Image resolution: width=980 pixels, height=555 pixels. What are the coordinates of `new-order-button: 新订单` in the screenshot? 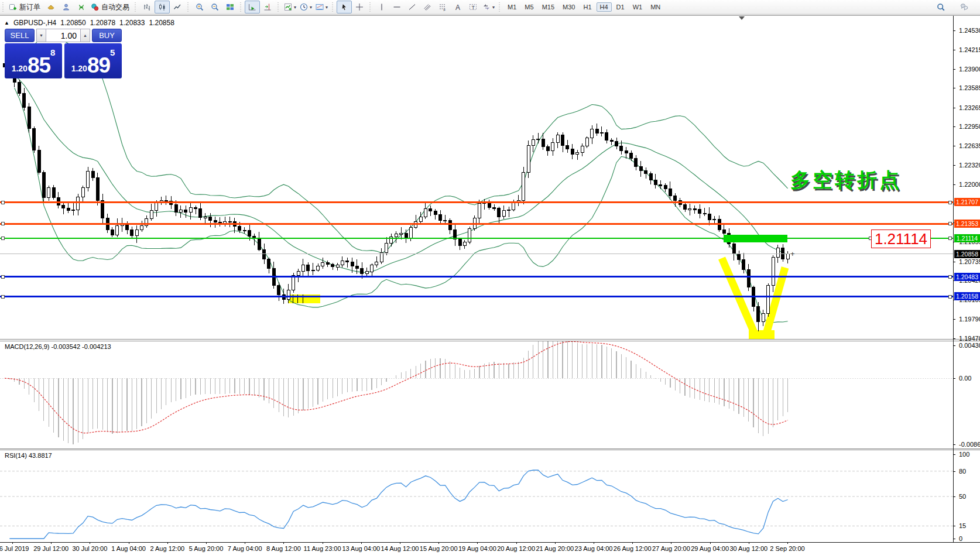 It's located at (25, 7).